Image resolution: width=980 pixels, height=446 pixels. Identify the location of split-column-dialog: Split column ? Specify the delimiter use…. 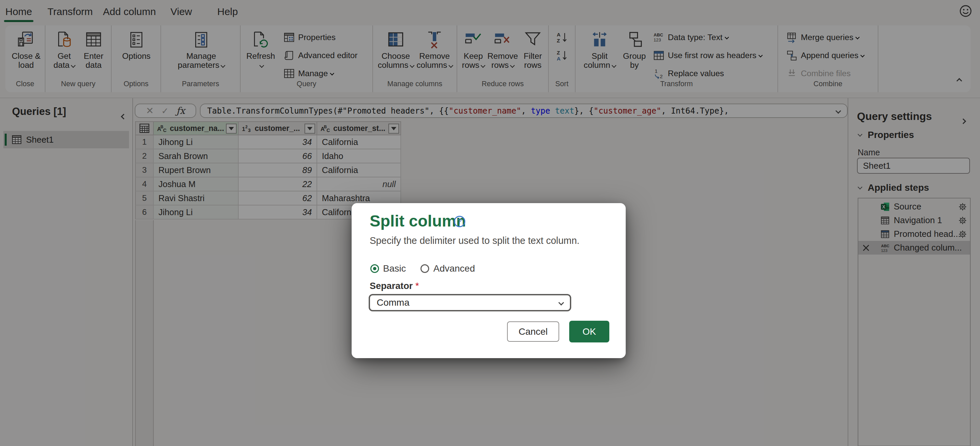
(488, 281).